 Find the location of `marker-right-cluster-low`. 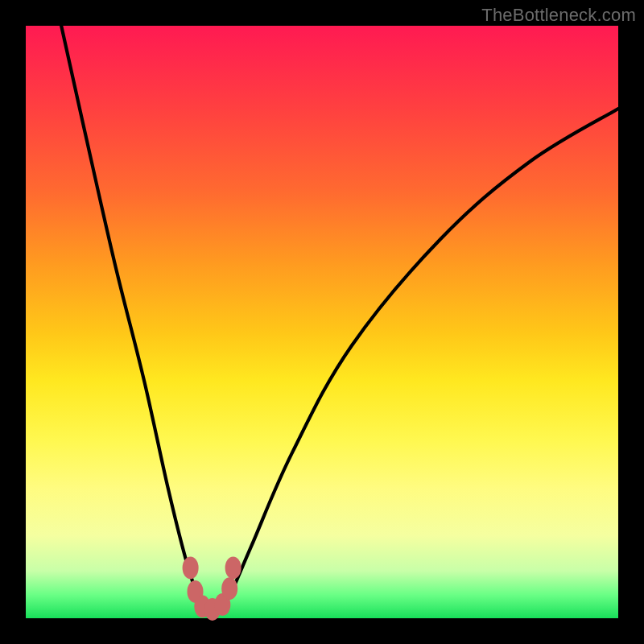

marker-right-cluster-low is located at coordinates (229, 588).